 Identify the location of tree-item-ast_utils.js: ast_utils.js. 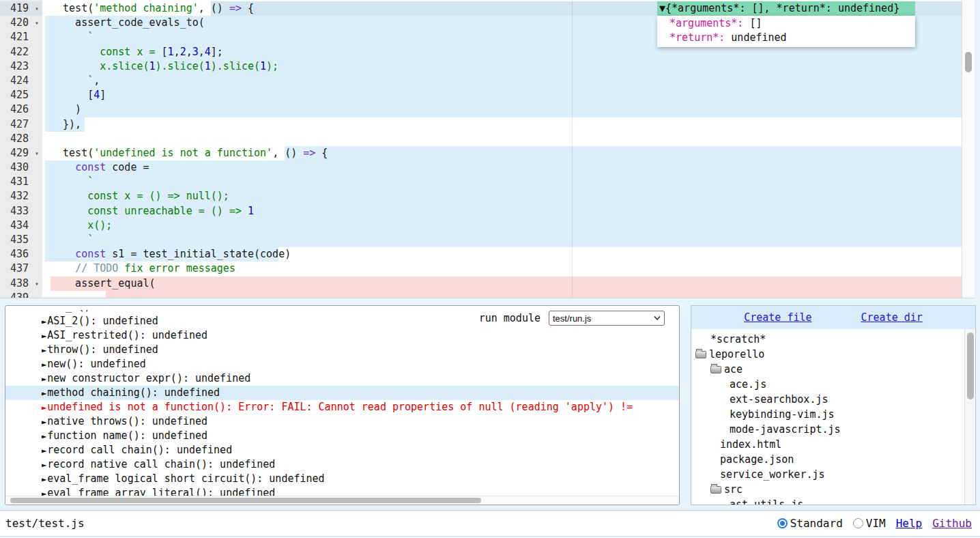
(833, 501).